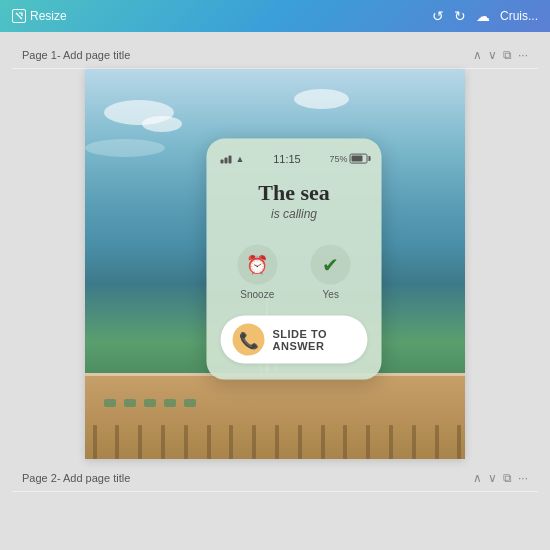 Image resolution: width=550 pixels, height=550 pixels. What do you see at coordinates (508, 478) in the screenshot?
I see `page2-duplicate: ⧉` at bounding box center [508, 478].